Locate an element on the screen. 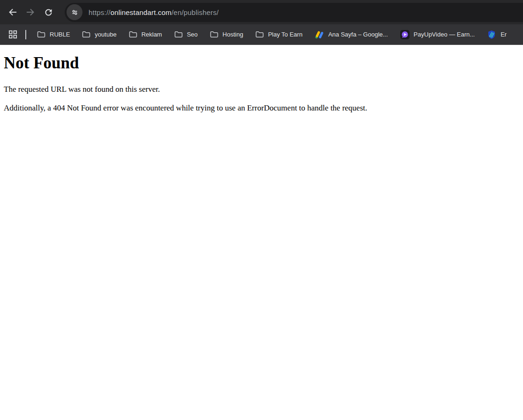  site-info-button is located at coordinates (75, 12).